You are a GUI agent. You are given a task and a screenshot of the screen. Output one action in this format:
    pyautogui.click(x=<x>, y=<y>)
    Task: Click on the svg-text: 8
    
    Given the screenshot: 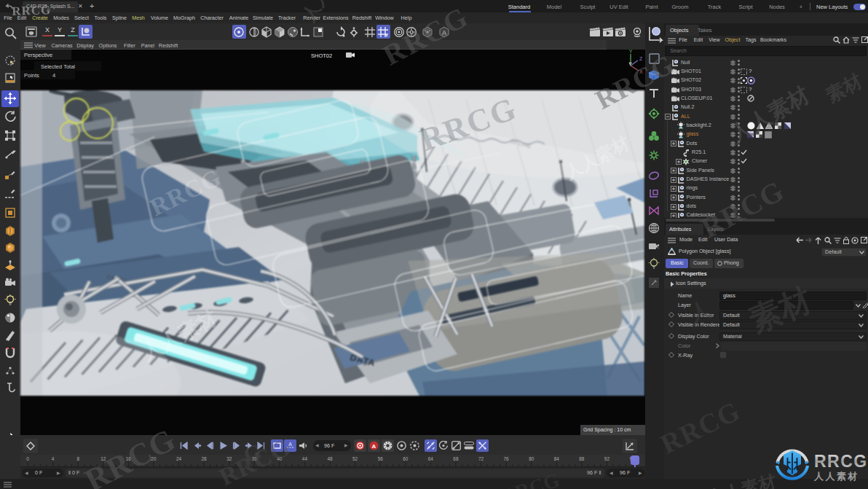 What is the action you would take?
    pyautogui.click(x=78, y=459)
    